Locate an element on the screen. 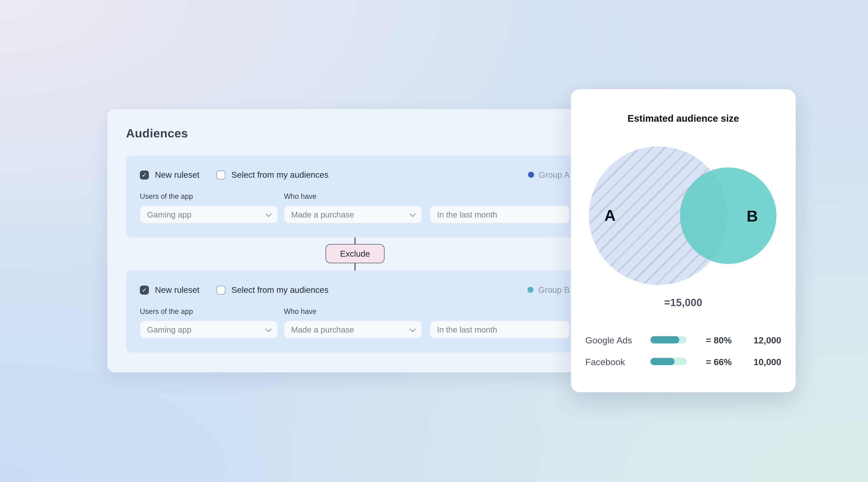  stat-label: Facebook is located at coordinates (618, 362).